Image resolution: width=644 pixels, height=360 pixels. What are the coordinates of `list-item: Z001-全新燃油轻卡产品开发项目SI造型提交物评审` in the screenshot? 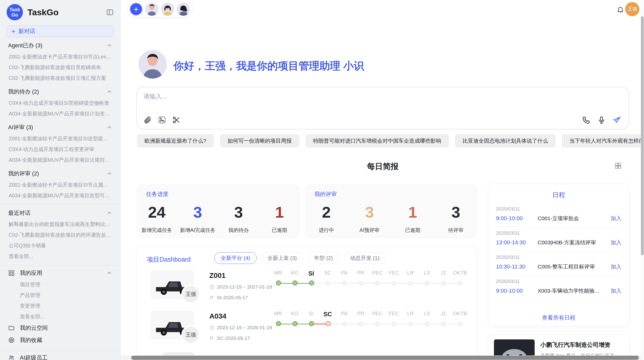 It's located at (60, 139).